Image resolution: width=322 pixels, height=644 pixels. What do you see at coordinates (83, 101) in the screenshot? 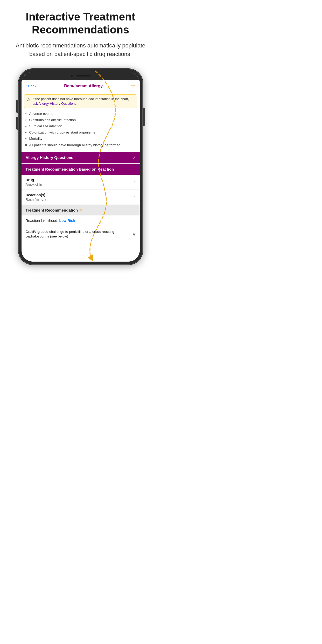
I see `warning-text: If the patient does not have thorough do…` at bounding box center [83, 101].